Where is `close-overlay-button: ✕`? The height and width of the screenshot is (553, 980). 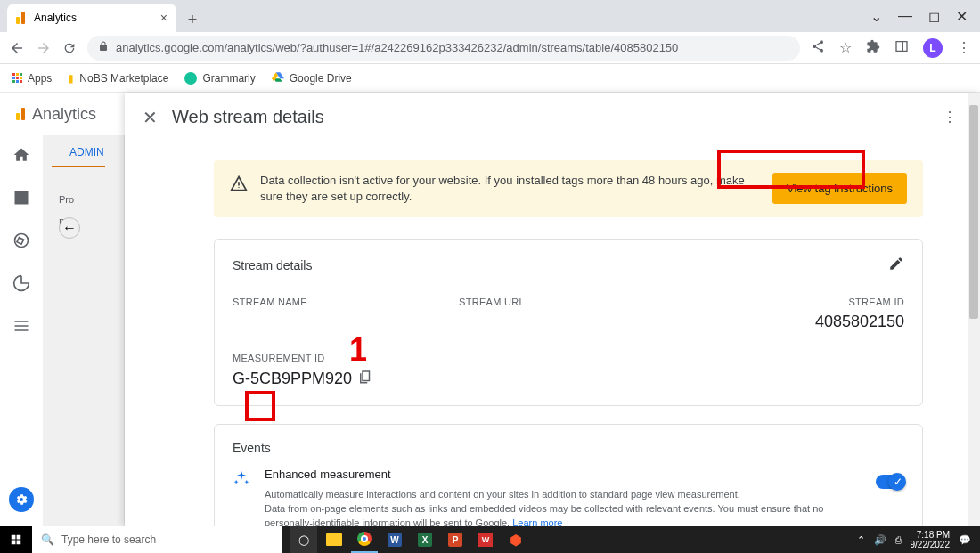
close-overlay-button: ✕ is located at coordinates (150, 118).